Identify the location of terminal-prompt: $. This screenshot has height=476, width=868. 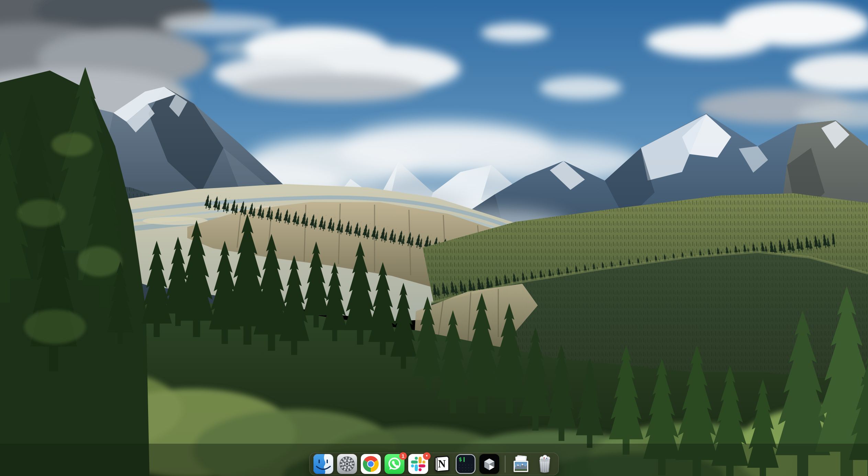
(460, 459).